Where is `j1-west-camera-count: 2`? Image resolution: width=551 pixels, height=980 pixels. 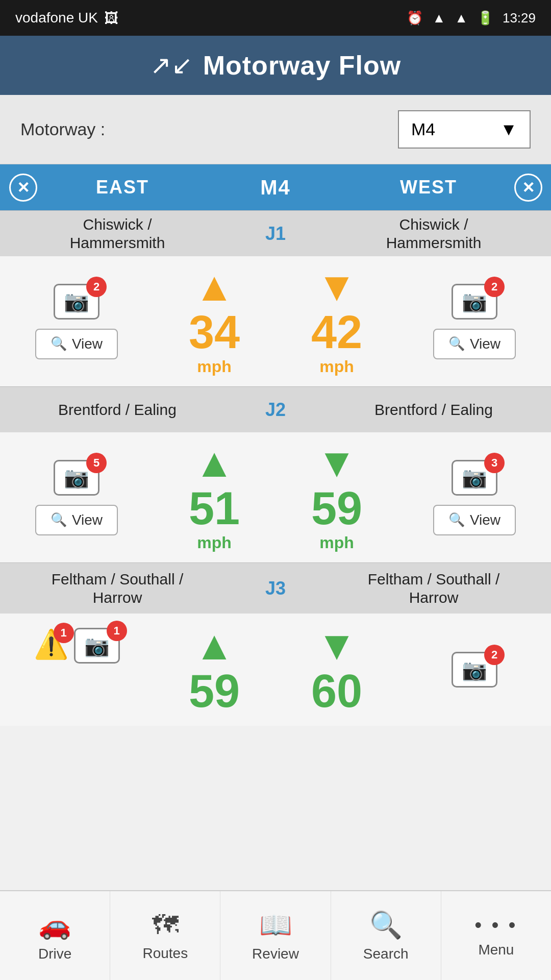
j1-west-camera-count: 2 is located at coordinates (494, 287).